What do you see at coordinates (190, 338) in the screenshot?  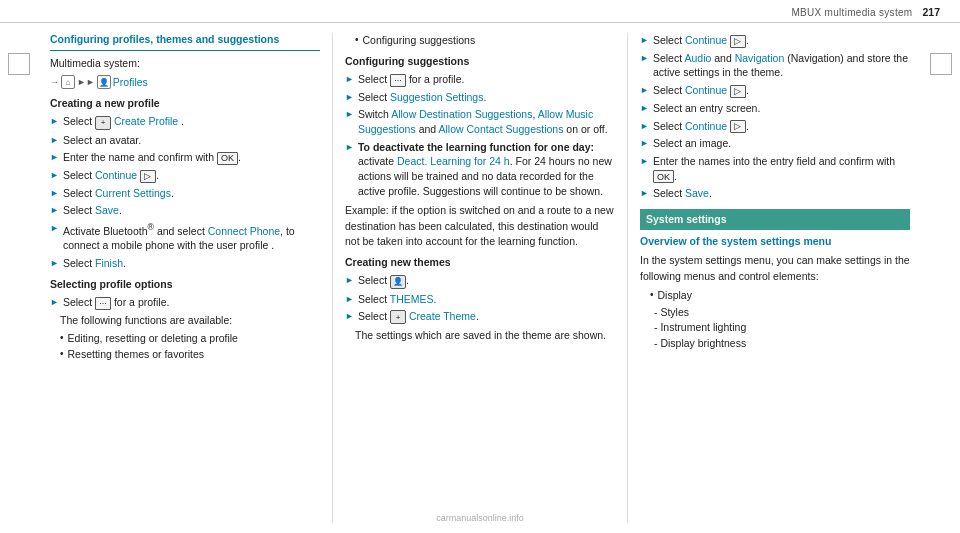 I see `list-item: • Editing, resetting or deleting a profi…` at bounding box center [190, 338].